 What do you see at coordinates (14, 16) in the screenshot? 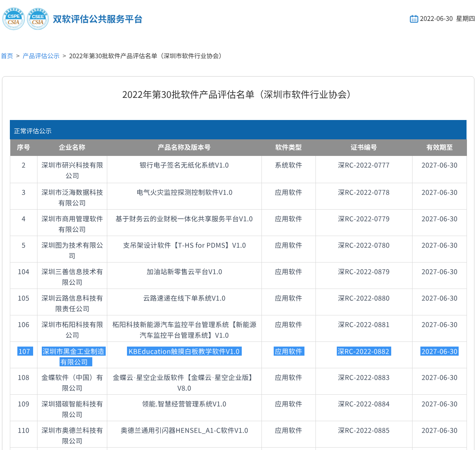
I see `svg-text: CSPE` at bounding box center [14, 16].